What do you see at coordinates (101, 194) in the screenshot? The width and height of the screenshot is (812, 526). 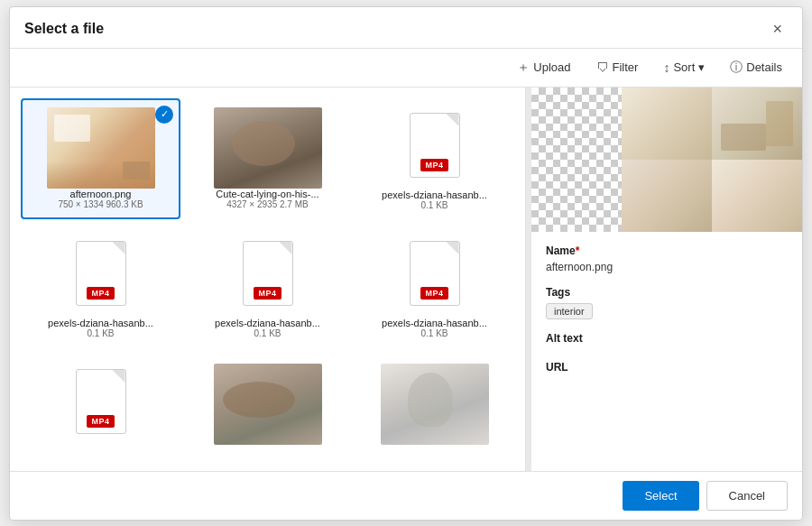 I see `file-name: afternoon.png` at bounding box center [101, 194].